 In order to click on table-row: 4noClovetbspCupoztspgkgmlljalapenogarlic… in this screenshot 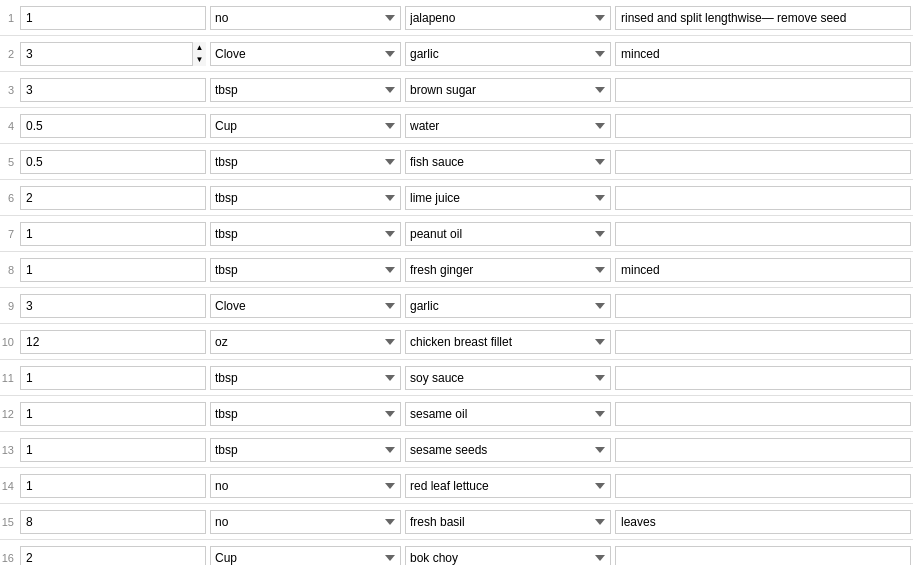, I will do `click(456, 126)`.